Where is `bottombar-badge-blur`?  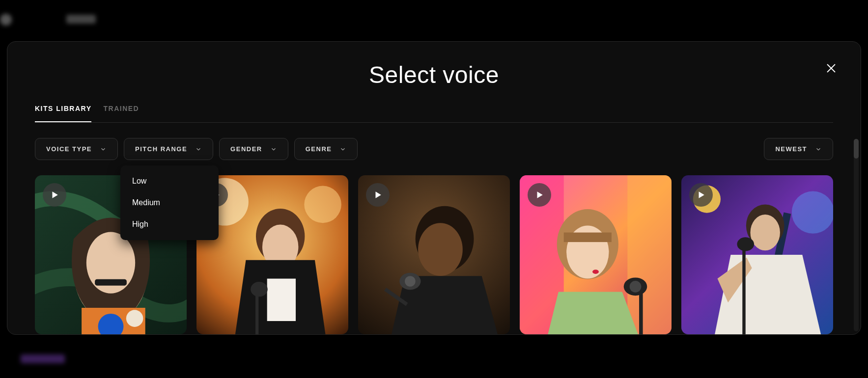
bottombar-badge-blur is located at coordinates (43, 359).